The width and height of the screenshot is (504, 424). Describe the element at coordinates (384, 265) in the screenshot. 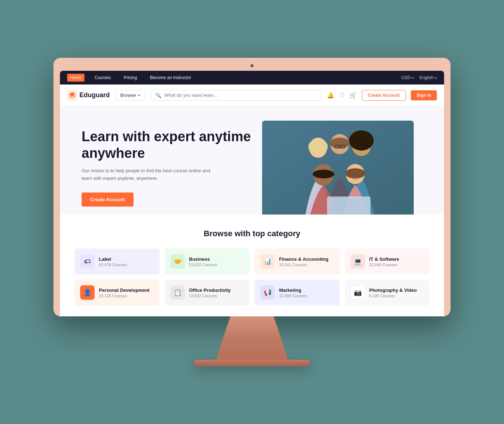

I see `category-count-it-software: 22,649 Courses` at that location.